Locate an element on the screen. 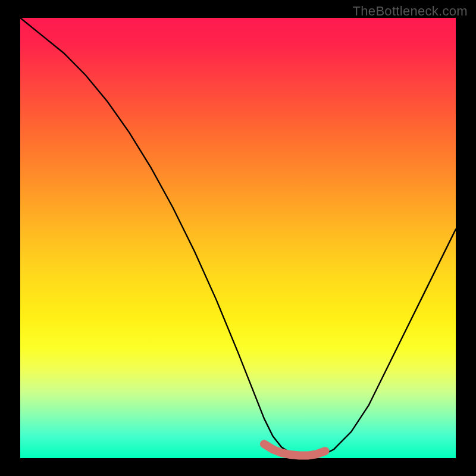  optimal-zone-highlight is located at coordinates (295, 450).